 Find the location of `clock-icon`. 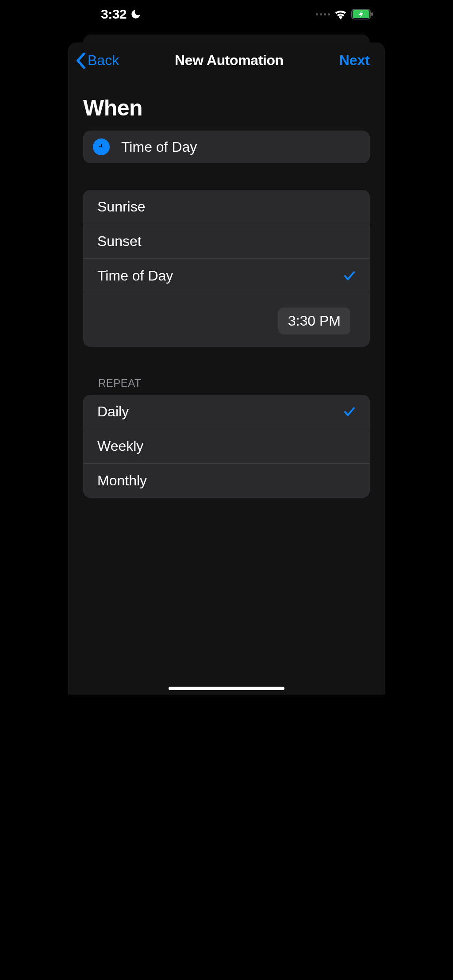

clock-icon is located at coordinates (101, 147).